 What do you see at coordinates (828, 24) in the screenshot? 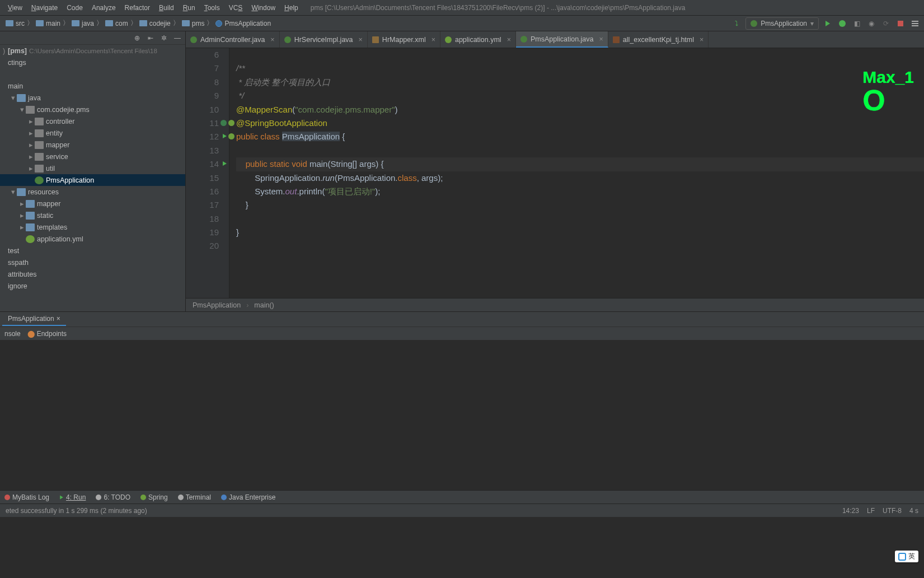
I see `run-button` at bounding box center [828, 24].